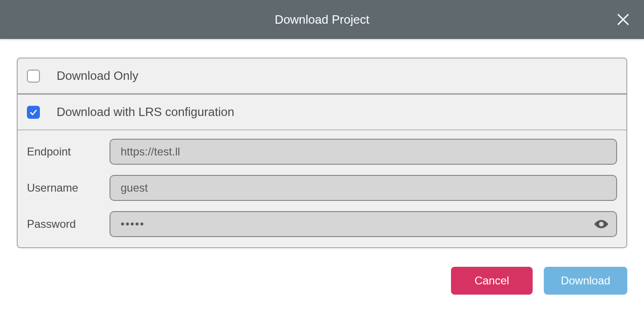 The width and height of the screenshot is (644, 322). What do you see at coordinates (601, 224) in the screenshot?
I see `eye-icon` at bounding box center [601, 224].